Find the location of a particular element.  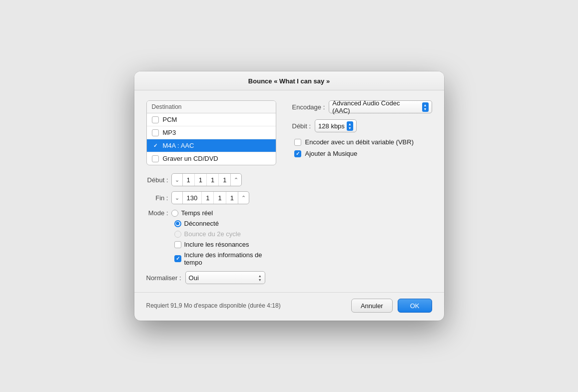

left-column: Destination PCM MP3 M4A : AAC is located at coordinates (211, 192).